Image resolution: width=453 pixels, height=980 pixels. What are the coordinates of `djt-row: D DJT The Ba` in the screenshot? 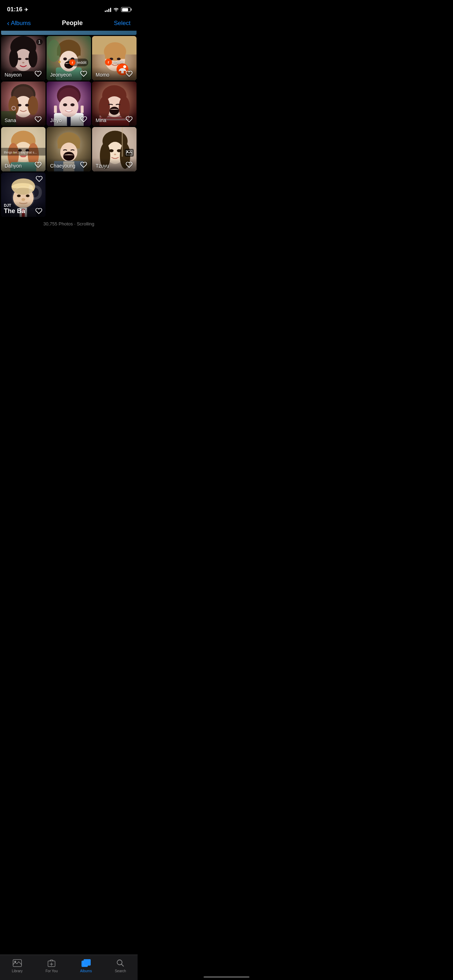 It's located at (69, 194).